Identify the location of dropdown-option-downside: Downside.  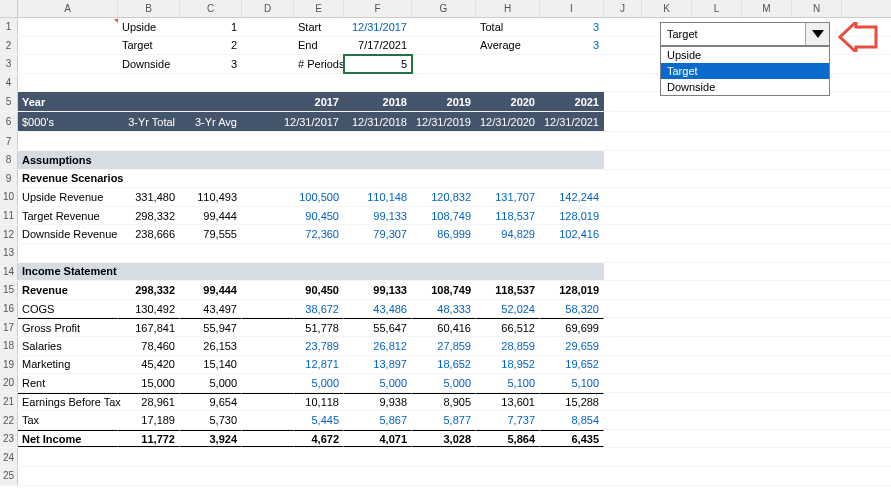
(745, 87).